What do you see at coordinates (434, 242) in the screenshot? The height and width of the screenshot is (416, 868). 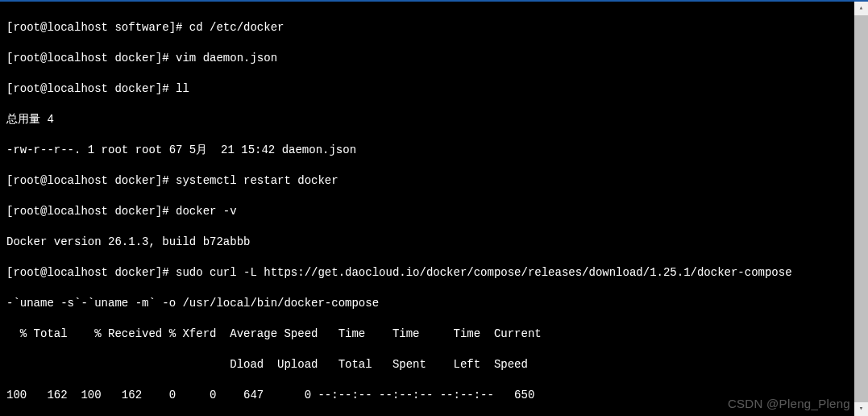 I see `terminal-line: Docker version 26.1.3, build b72abbb` at bounding box center [434, 242].